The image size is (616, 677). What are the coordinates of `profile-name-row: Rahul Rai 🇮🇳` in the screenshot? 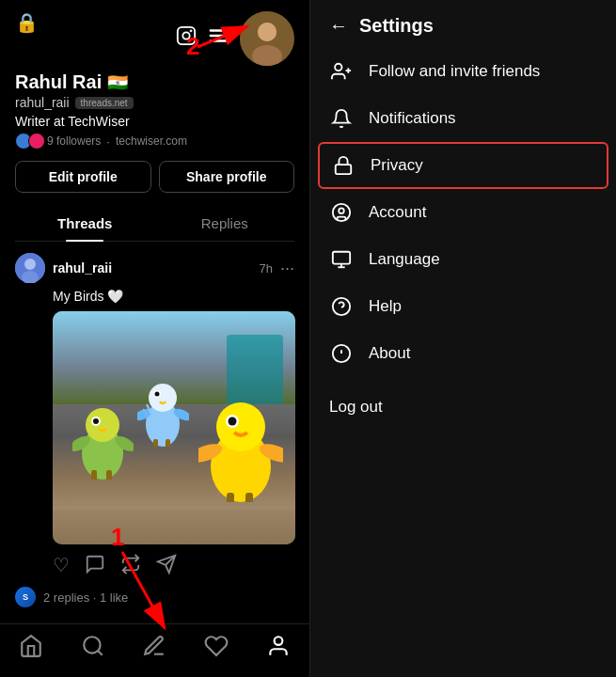 It's located at (154, 83).